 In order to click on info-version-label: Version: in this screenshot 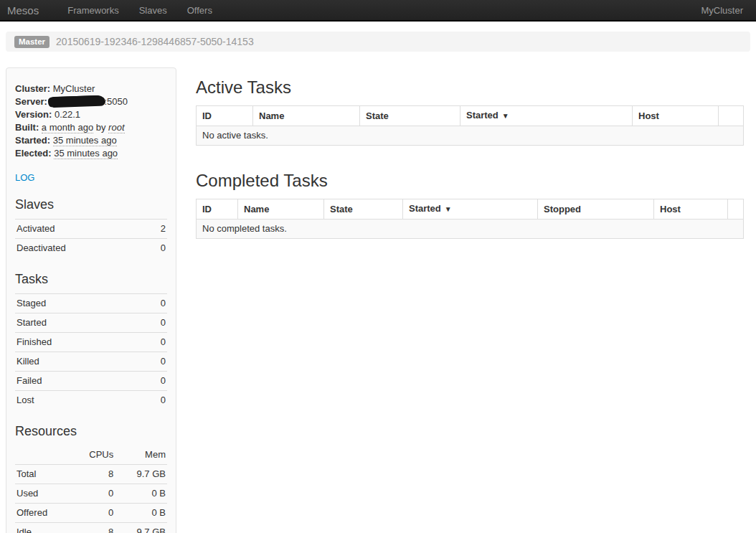, I will do `click(33, 115)`.